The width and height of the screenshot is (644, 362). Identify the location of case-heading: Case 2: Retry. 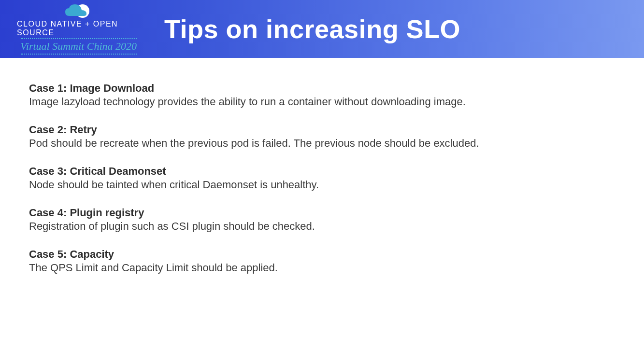
(336, 130).